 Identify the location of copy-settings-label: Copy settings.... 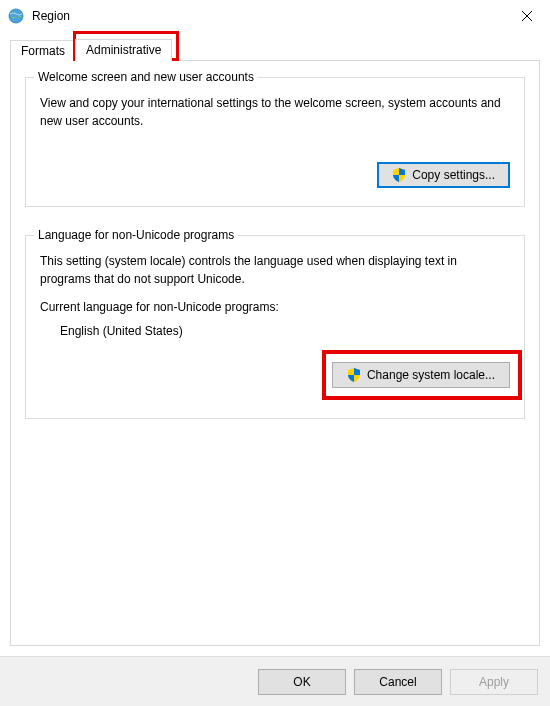
(454, 175).